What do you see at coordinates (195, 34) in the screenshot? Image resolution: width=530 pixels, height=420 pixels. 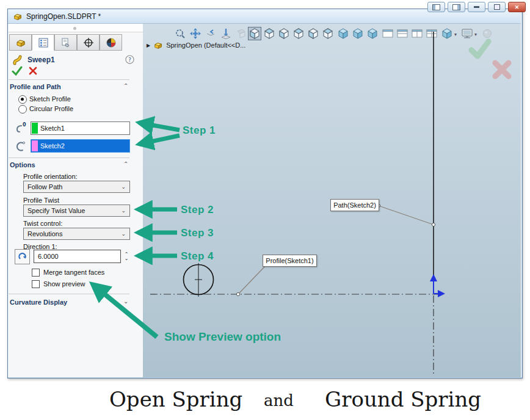 I see `pan-button` at bounding box center [195, 34].